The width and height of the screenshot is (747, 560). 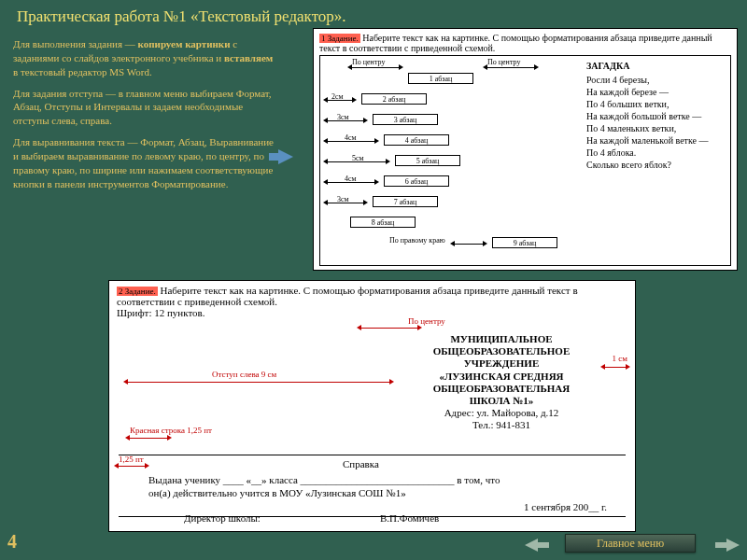 What do you see at coordinates (656, 65) in the screenshot?
I see `riddle-title: ЗАГАДКА` at bounding box center [656, 65].